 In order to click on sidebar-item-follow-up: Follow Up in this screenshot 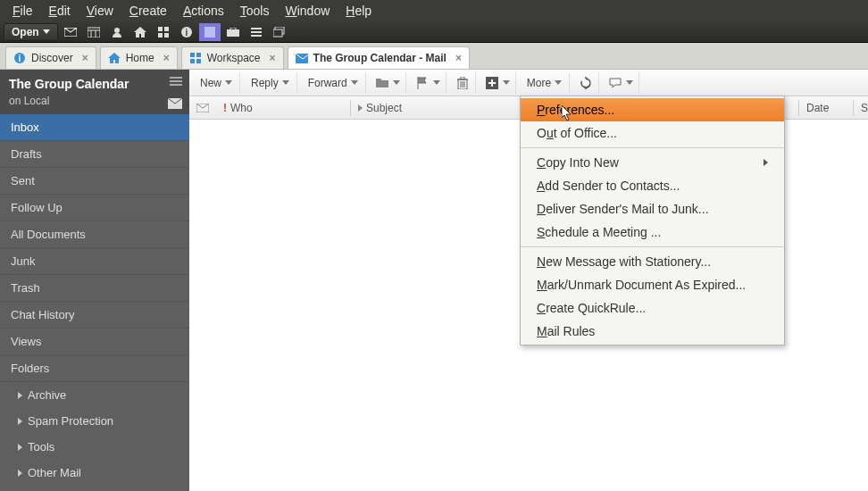, I will do `click(95, 208)`.